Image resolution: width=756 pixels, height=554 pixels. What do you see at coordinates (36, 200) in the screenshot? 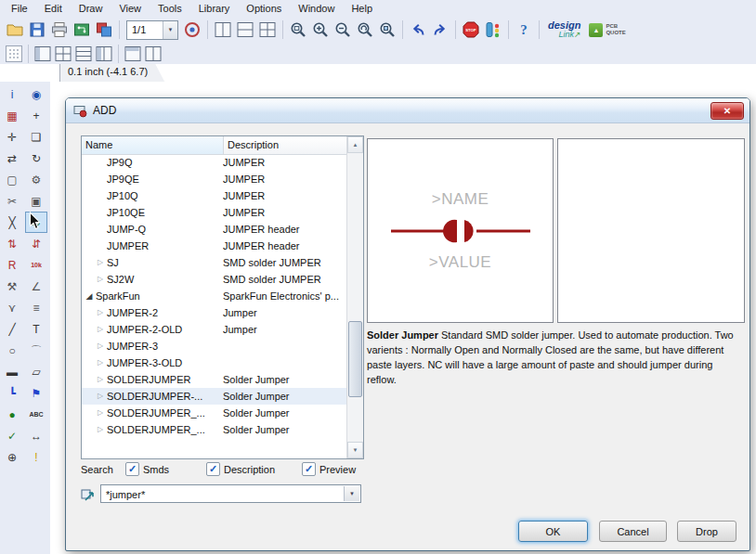
I see `paste-icon: ▣` at bounding box center [36, 200].